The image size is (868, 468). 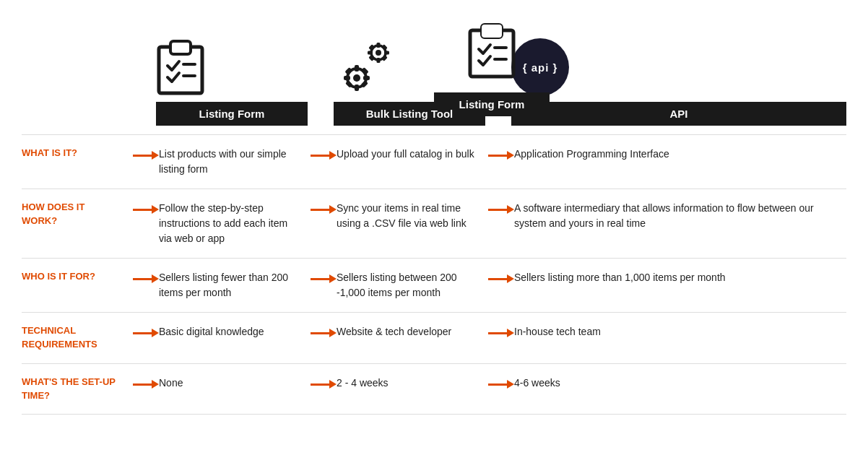 What do you see at coordinates (232, 224) in the screenshot?
I see `content-cell: Follow the step-by-step instructions to …` at bounding box center [232, 224].